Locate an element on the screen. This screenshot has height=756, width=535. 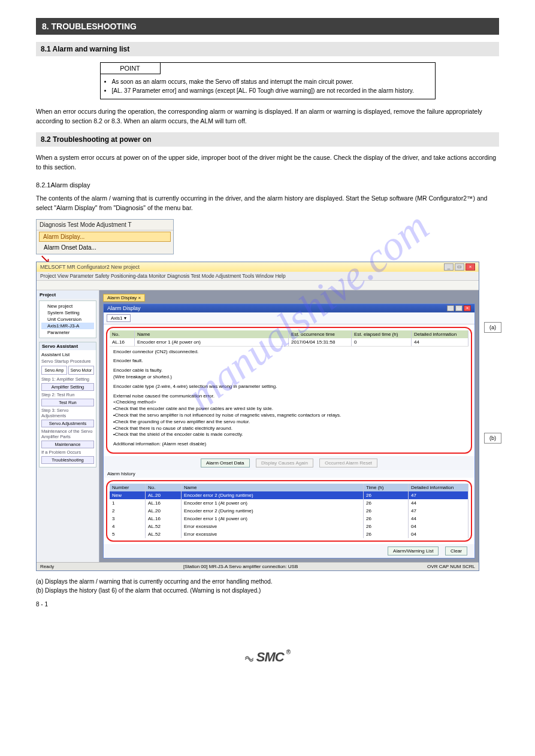
tree-item: Unit Conversion is located at coordinates (68, 320).